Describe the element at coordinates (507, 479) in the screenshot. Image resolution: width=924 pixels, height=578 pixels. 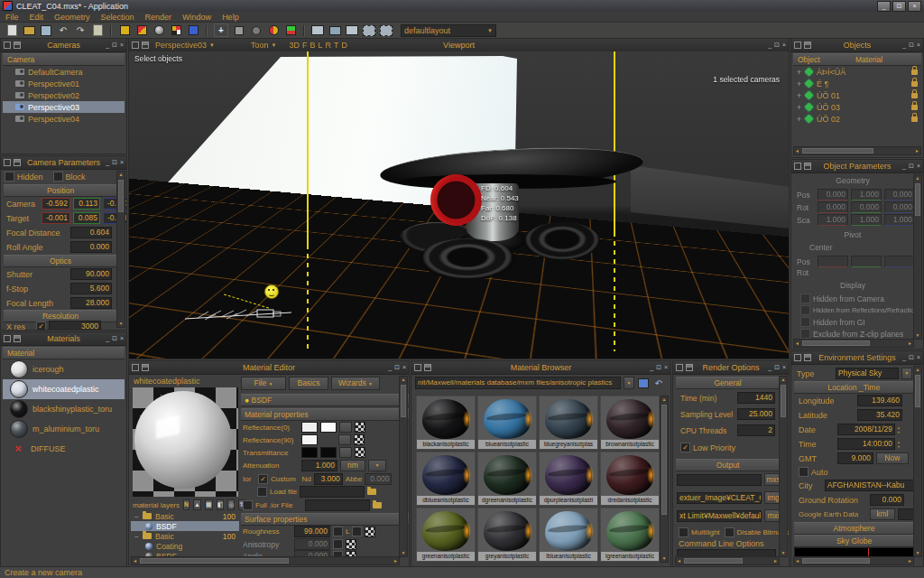
I see `material-cell: dgreenanisotplastic` at that location.